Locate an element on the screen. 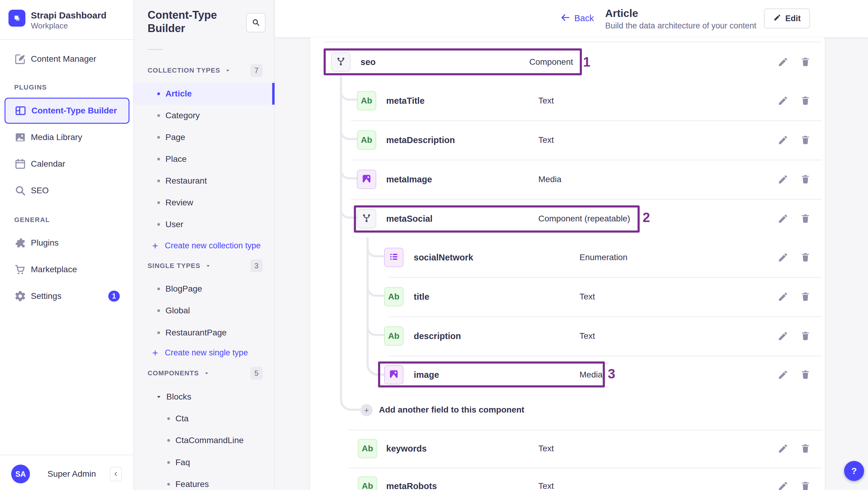  field-type: Media is located at coordinates (550, 179).